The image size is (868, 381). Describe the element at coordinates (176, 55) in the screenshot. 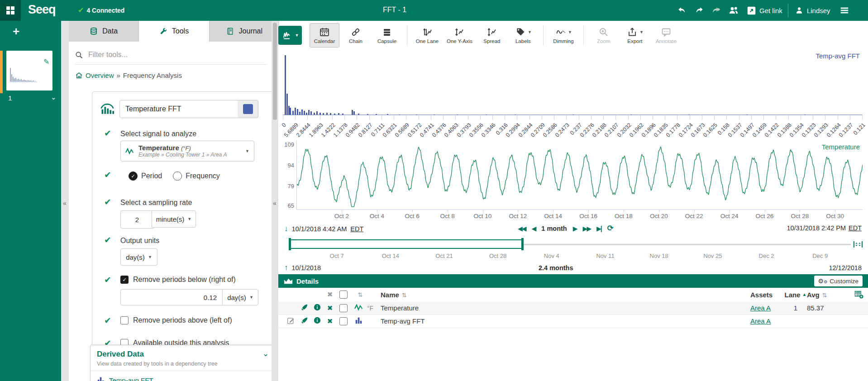

I see `filter-tools-input` at that location.